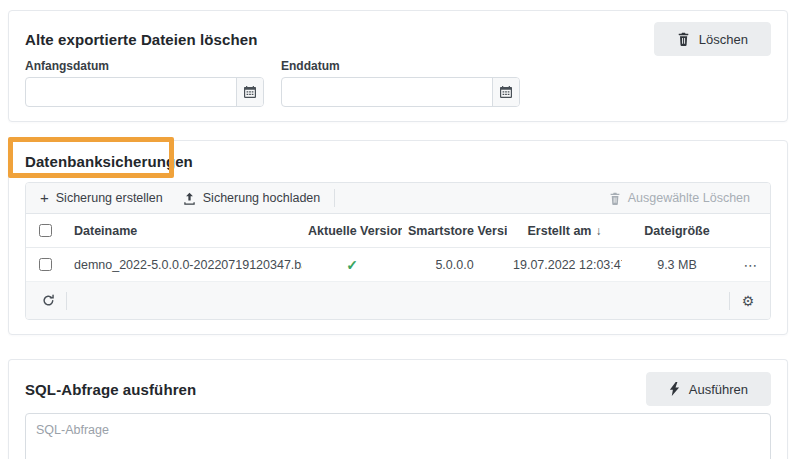 The height and width of the screenshot is (459, 800). Describe the element at coordinates (751, 265) in the screenshot. I see `row-actions-cell: ⋯` at that location.